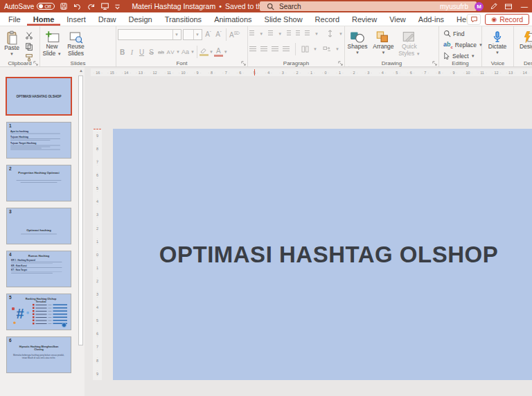 The height and width of the screenshot is (396, 532). What do you see at coordinates (244, 64) in the screenshot?
I see `font-dialog-launcher` at bounding box center [244, 64].